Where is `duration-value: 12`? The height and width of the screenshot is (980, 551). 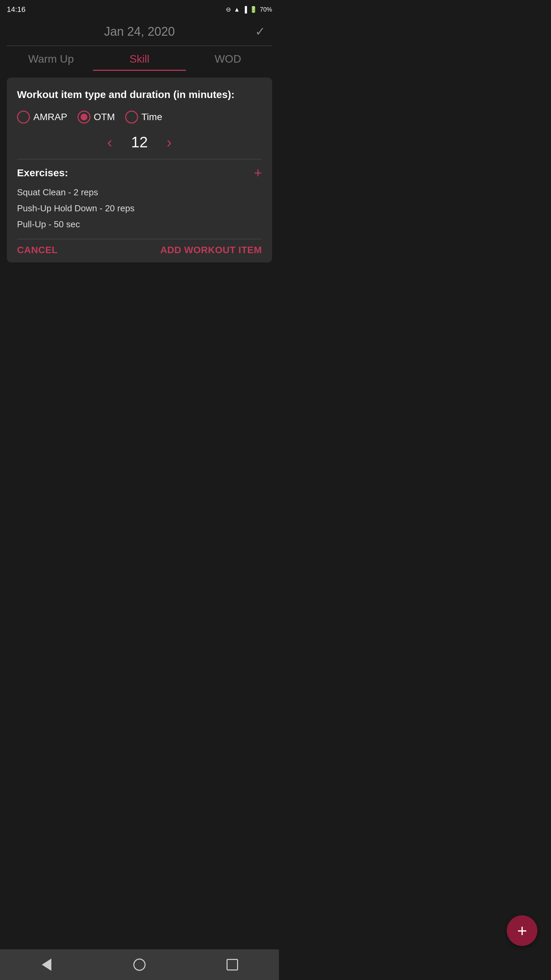
duration-value: 12 is located at coordinates (140, 142).